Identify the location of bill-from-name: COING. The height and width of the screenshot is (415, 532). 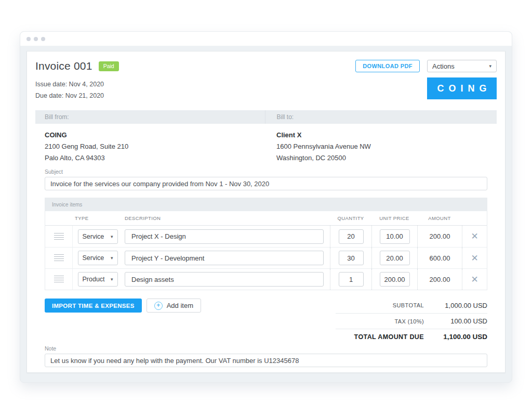
(155, 135).